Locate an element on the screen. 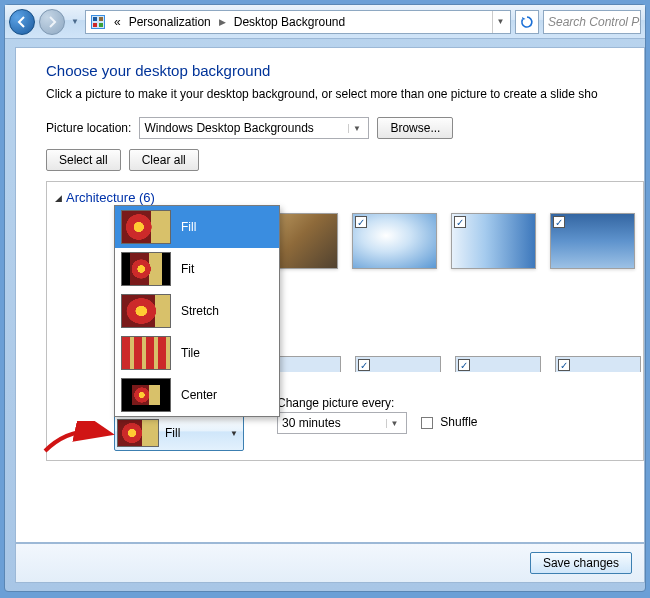  group-title: Architecture (6) is located at coordinates (110, 198).